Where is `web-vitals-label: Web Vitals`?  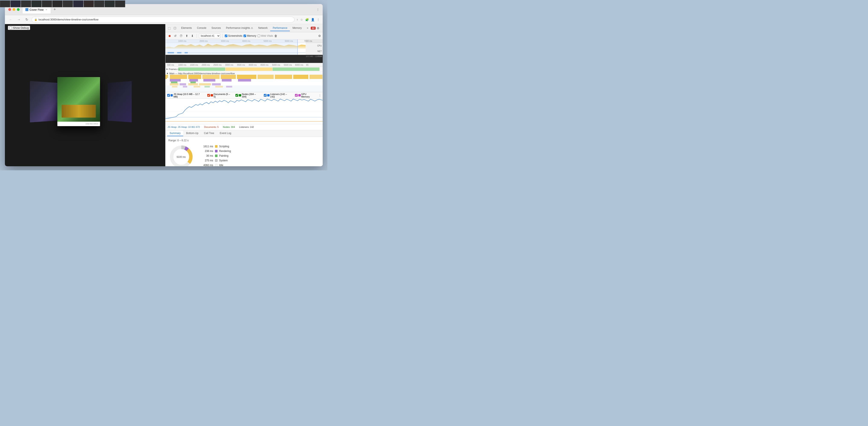 web-vitals-label: Web Vitals is located at coordinates (267, 36).